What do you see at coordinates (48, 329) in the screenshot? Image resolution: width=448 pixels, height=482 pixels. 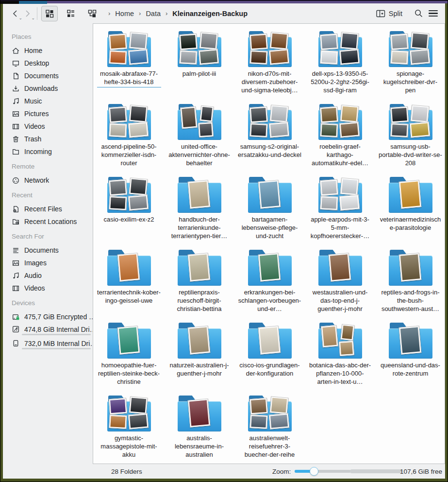 I see `sidebar-item-474-8-gib-internal-dri: 474,8 GiB Internal Dri…` at bounding box center [48, 329].